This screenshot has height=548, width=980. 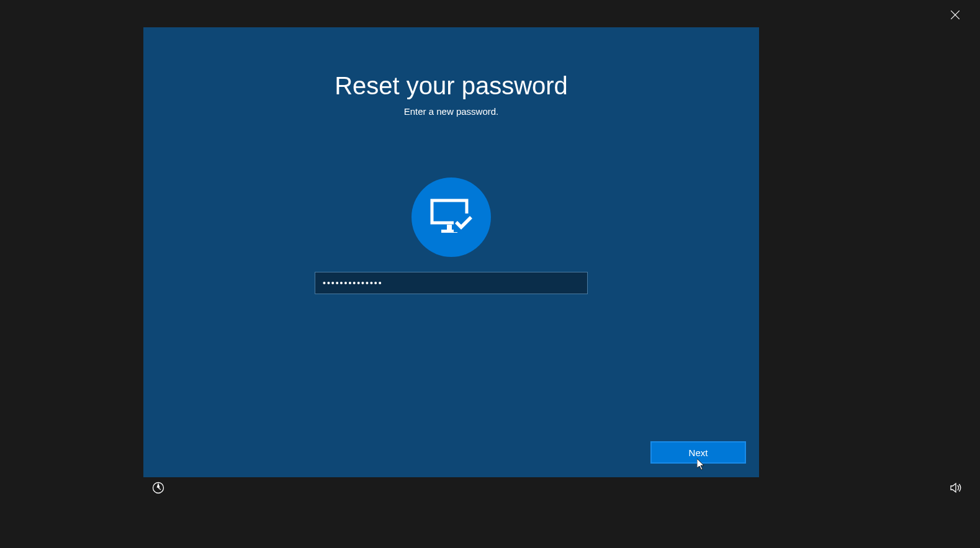 I want to click on volume-icon, so click(x=956, y=489).